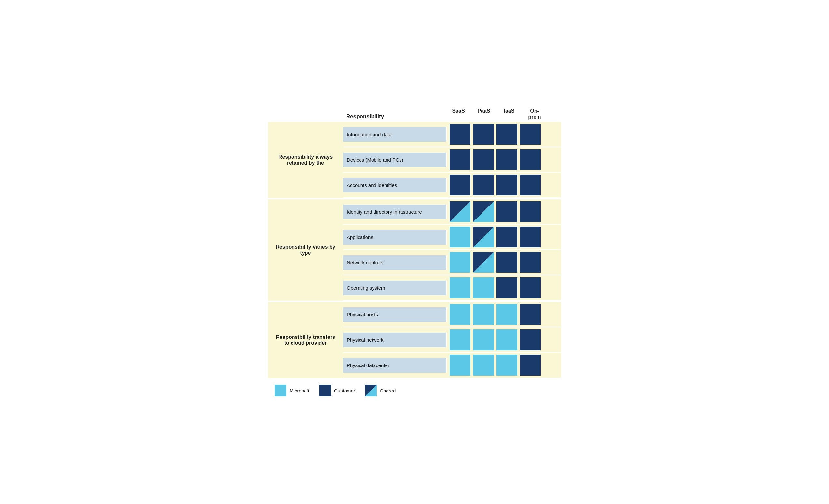 The width and height of the screenshot is (829, 504). Describe the element at coordinates (452, 134) in the screenshot. I see `row-always-retained-0: Information and data` at that location.